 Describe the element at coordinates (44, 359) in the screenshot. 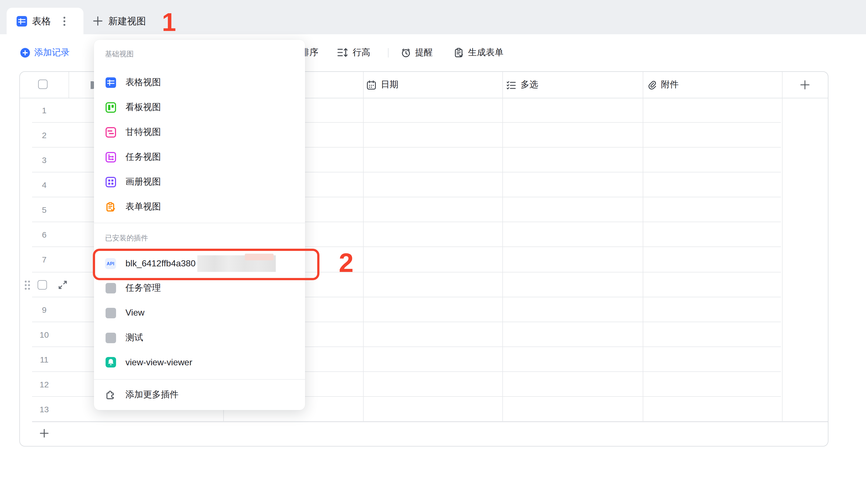

I see `row-number: 11` at that location.